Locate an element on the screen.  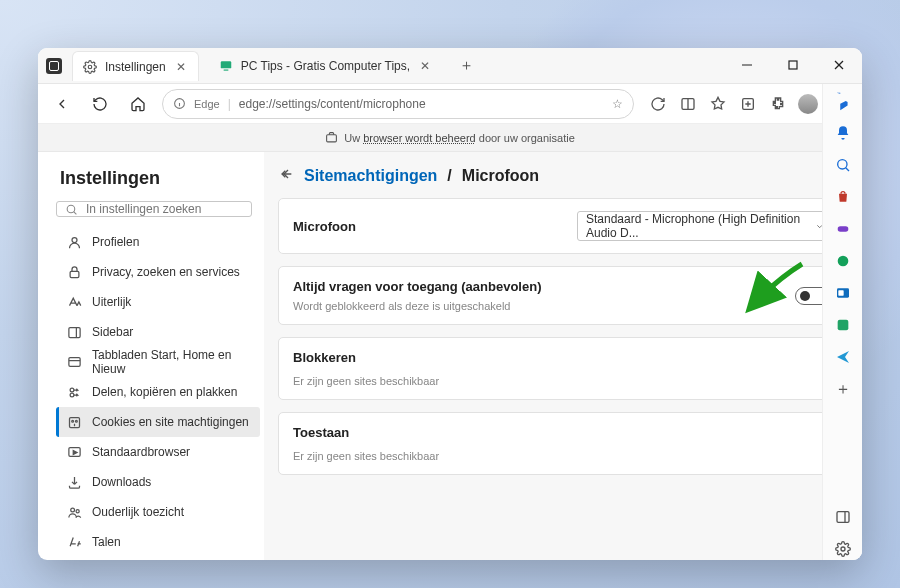
nav-label: Standaardbrowser is located at coordinates (141, 452).